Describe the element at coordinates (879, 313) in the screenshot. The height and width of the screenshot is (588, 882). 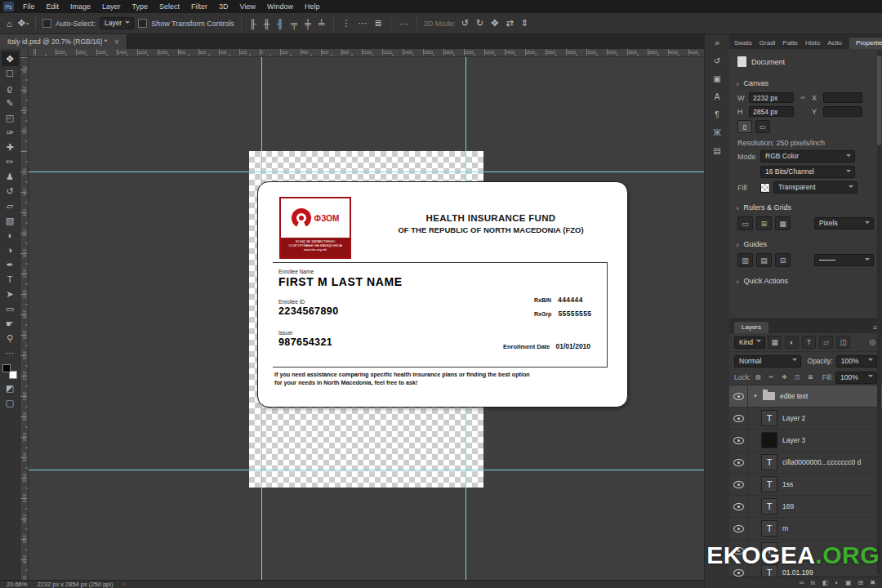
I see `panel-scrollbar` at that location.